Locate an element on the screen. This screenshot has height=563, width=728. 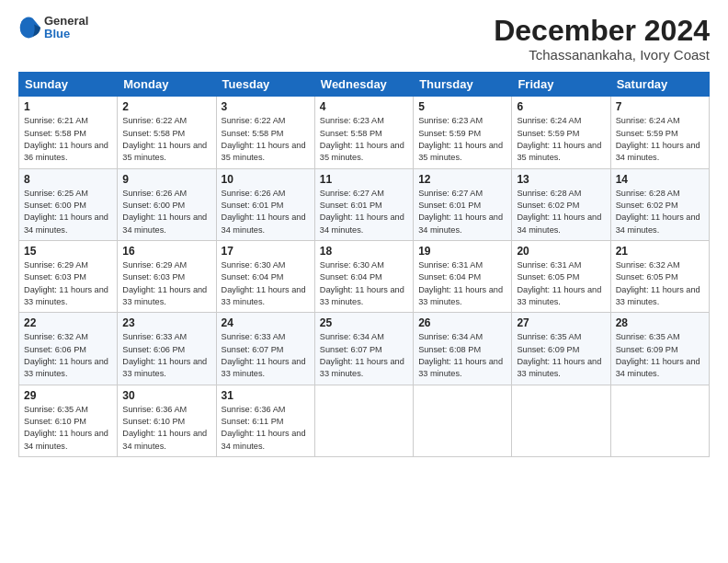
calendar-week-4: 22Sunrise: 6:32 AMSunset: 6:06 PMDayligh… is located at coordinates (364, 349).